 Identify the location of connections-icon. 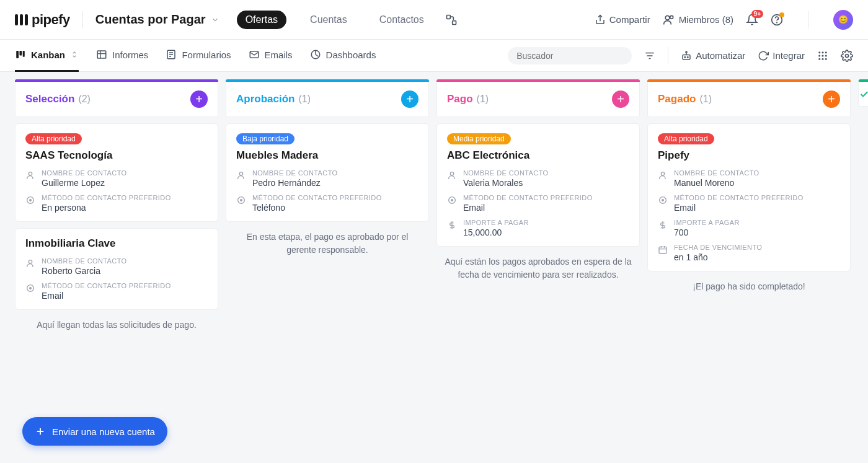
(451, 20).